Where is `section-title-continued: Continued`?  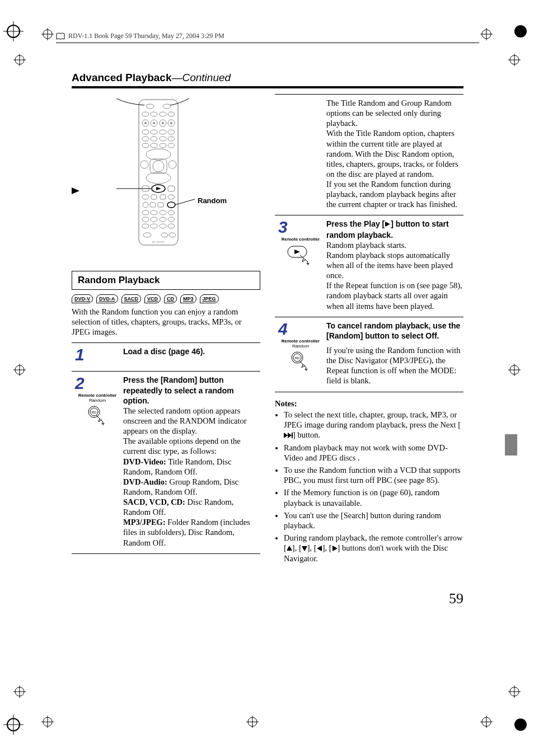 section-title-continued: Continued is located at coordinates (206, 77).